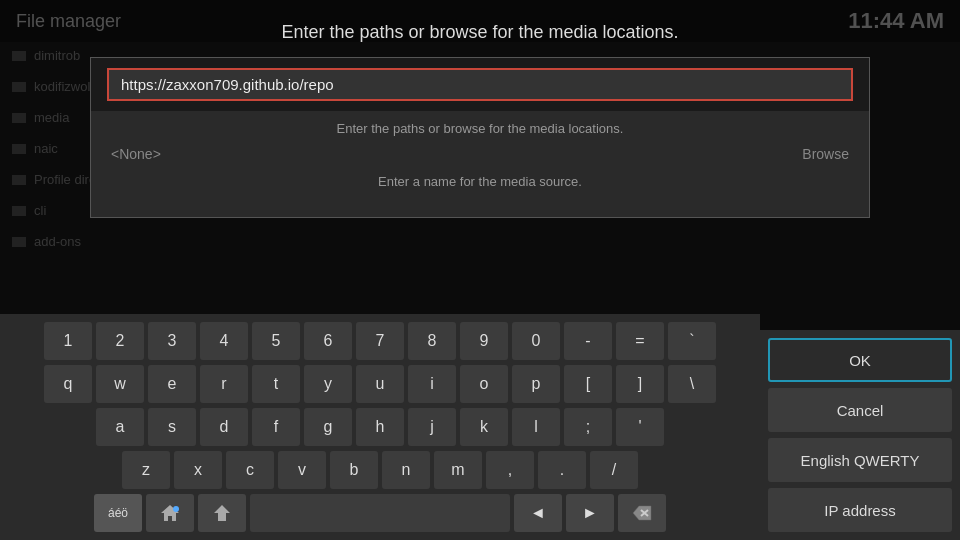  What do you see at coordinates (614, 470) in the screenshot?
I see `key-slash: /` at bounding box center [614, 470].